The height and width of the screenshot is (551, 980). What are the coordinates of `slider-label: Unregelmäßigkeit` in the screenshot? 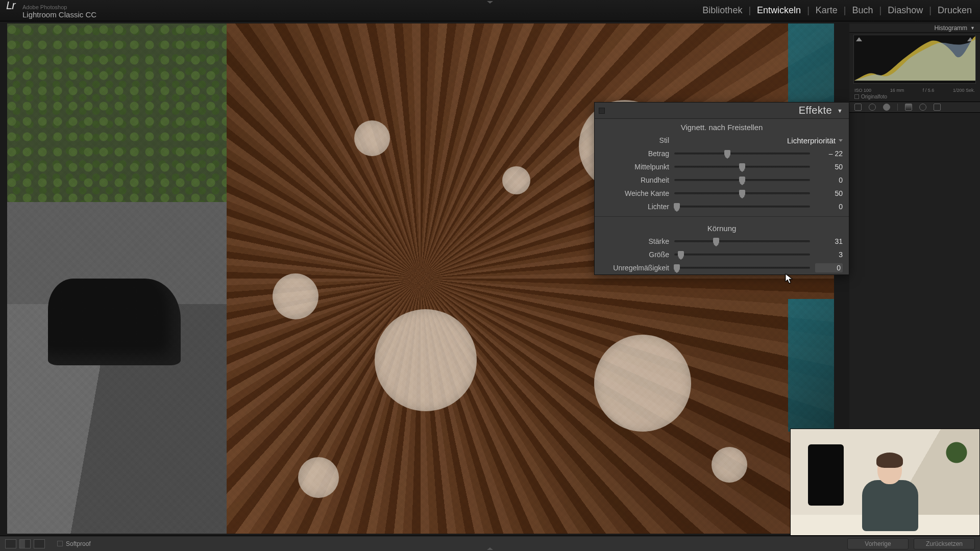 It's located at (634, 268).